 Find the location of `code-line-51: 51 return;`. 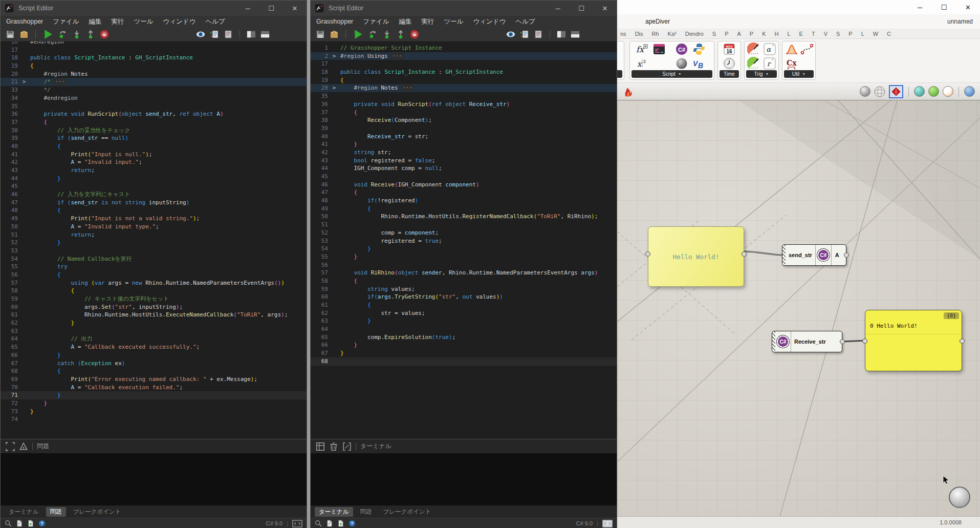

code-line-51: 51 return; is located at coordinates (154, 235).